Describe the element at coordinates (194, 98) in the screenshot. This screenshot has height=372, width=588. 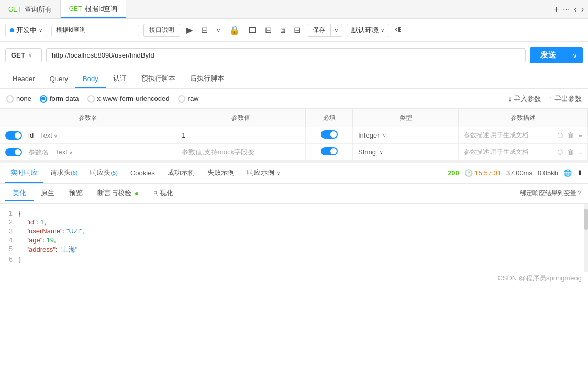
I see `radio-raw-label: raw` at that location.